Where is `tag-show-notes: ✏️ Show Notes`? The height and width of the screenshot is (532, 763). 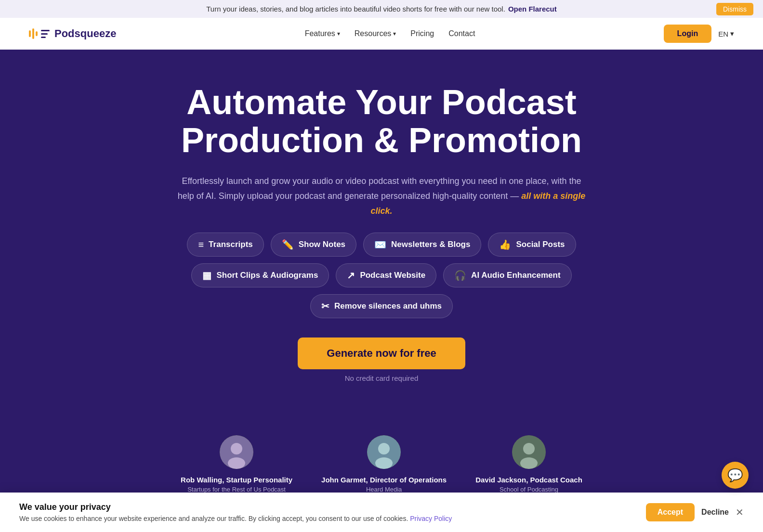
tag-show-notes: ✏️ Show Notes is located at coordinates (314, 245).